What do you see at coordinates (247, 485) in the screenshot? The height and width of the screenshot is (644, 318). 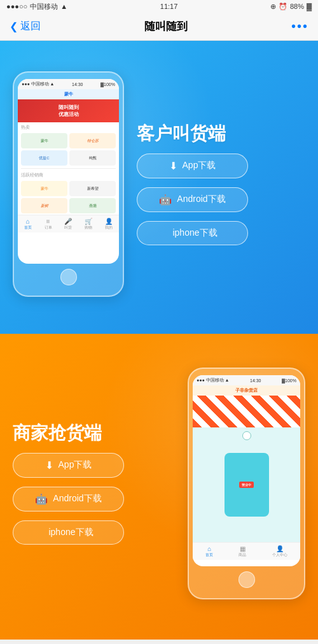 I see `orange-store-body: 营业中` at bounding box center [247, 485].